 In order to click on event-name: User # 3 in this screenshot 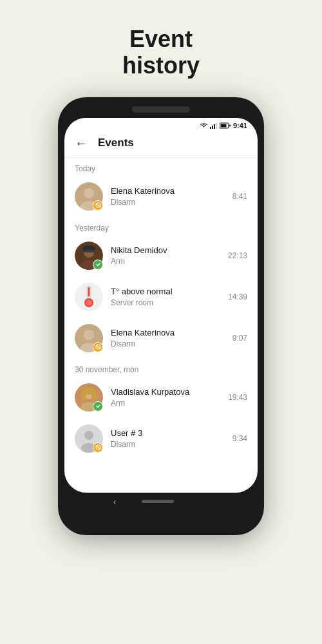, I will do `click(167, 434)`.